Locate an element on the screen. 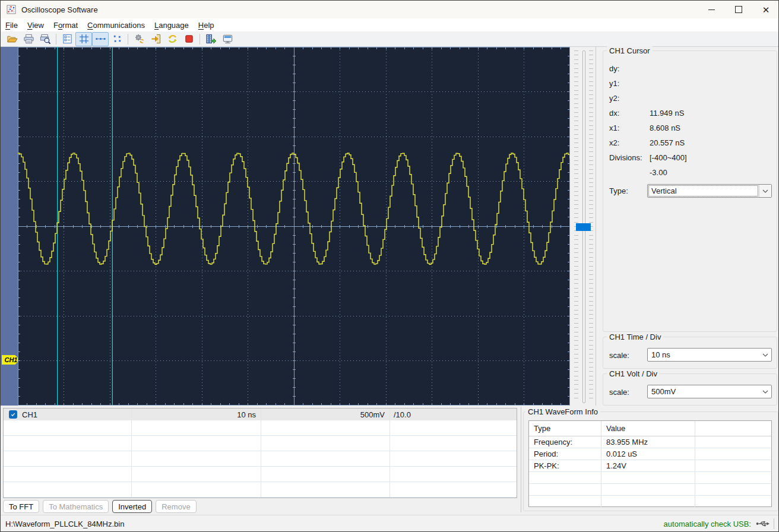 This screenshot has height=532, width=779. remove-button: Remove is located at coordinates (176, 506).